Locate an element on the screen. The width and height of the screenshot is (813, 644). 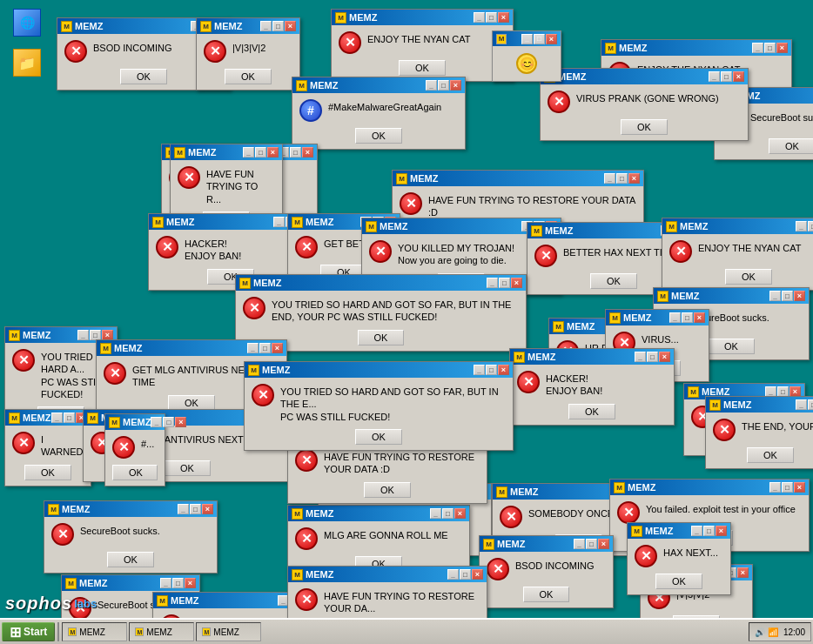
desktop-icon-browser: 🌐 is located at coordinates (27, 23).